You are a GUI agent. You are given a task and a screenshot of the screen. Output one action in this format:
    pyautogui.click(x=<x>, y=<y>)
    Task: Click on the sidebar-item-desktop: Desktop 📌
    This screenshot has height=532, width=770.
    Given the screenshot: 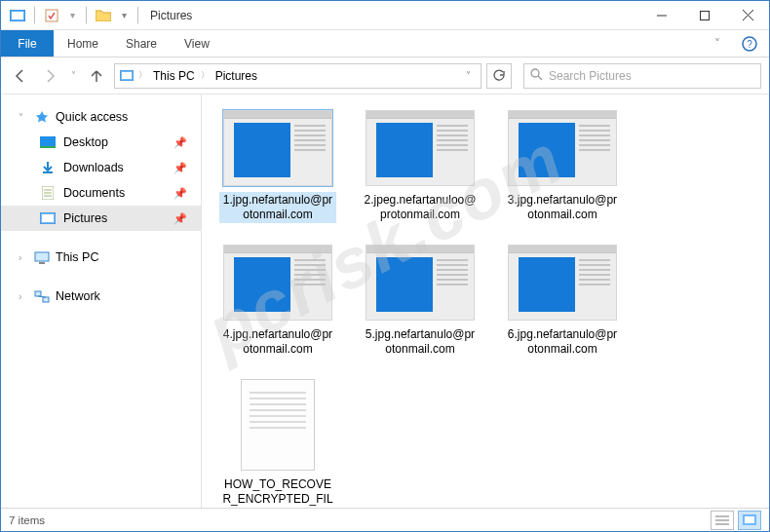 What is the action you would take?
    pyautogui.click(x=101, y=142)
    